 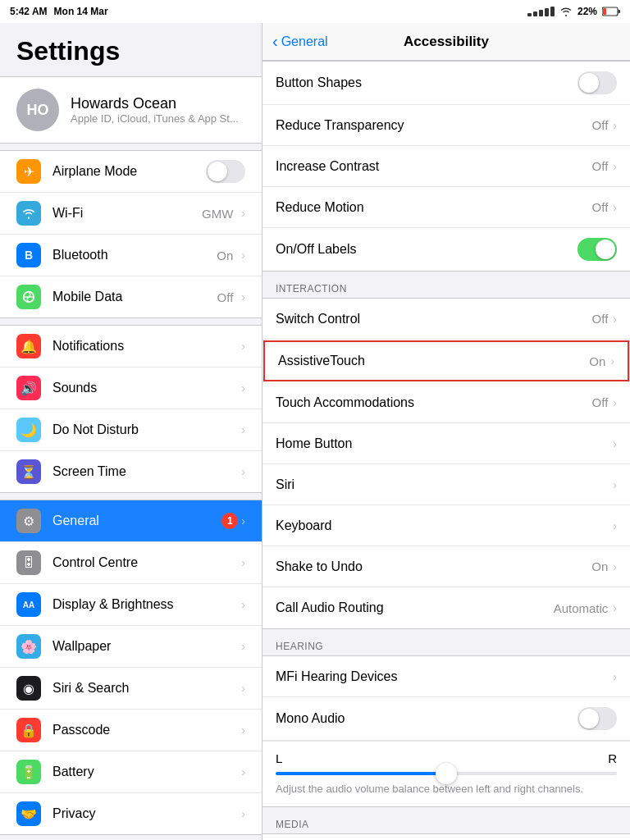 I want to click on do-not-disturb-label: Do Not Disturb, so click(x=145, y=430).